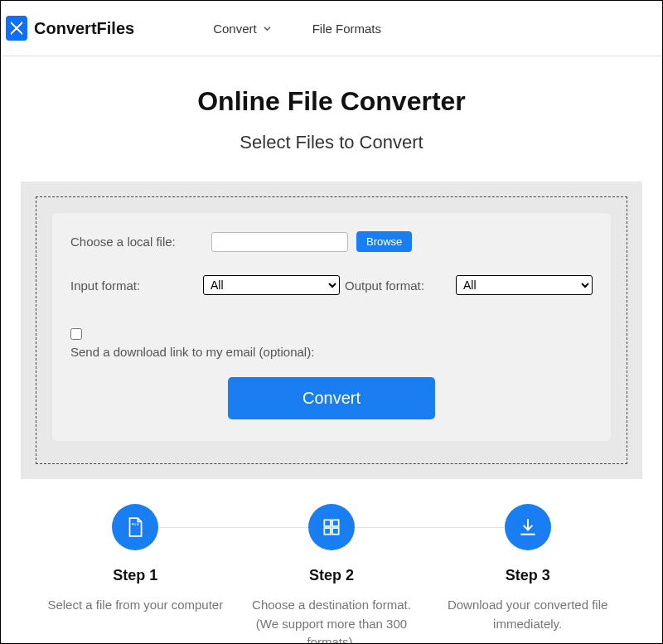  What do you see at coordinates (135, 574) in the screenshot?
I see `step-1: FILE Step 1 Select a file from your comp…` at bounding box center [135, 574].